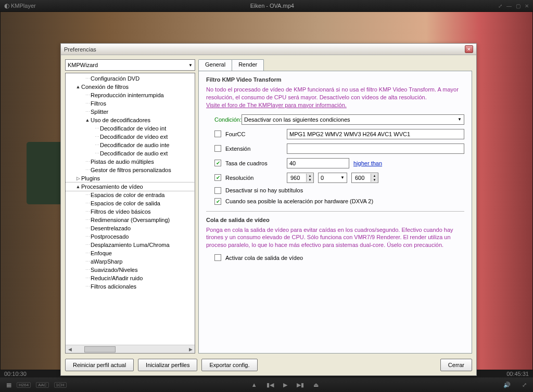 The height and width of the screenshot is (392, 533). What do you see at coordinates (229, 365) in the screenshot?
I see `export-config-button: Exportar config.` at bounding box center [229, 365].